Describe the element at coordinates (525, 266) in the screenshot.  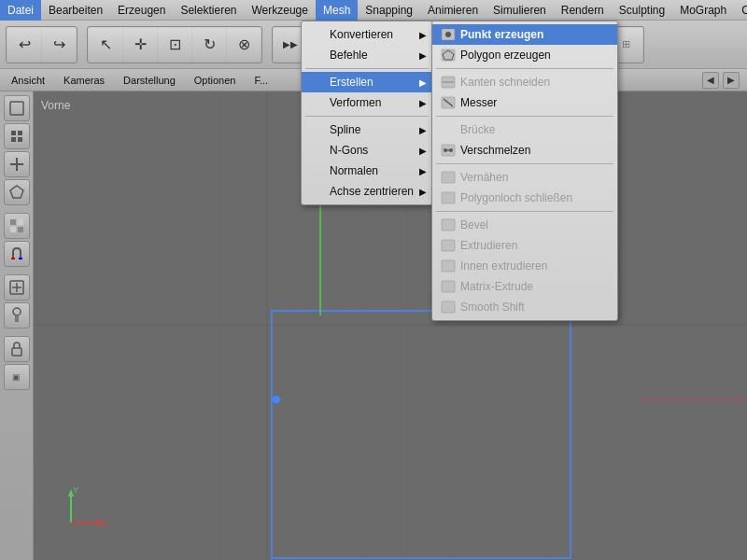
I see `erstellen-innen: Innen extrudieren` at that location.